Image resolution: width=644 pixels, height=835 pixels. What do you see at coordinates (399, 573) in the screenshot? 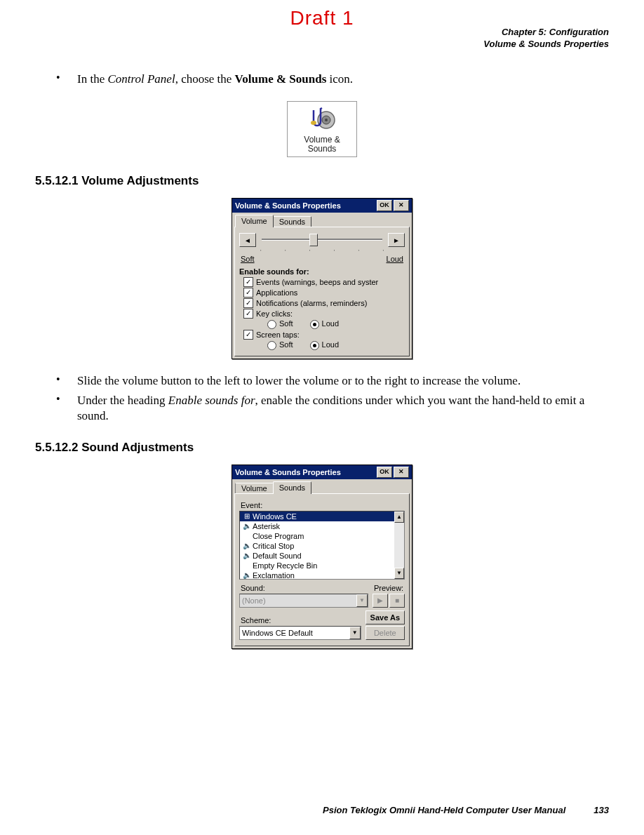
I see `scroll-down-icon: ▼` at bounding box center [399, 573].